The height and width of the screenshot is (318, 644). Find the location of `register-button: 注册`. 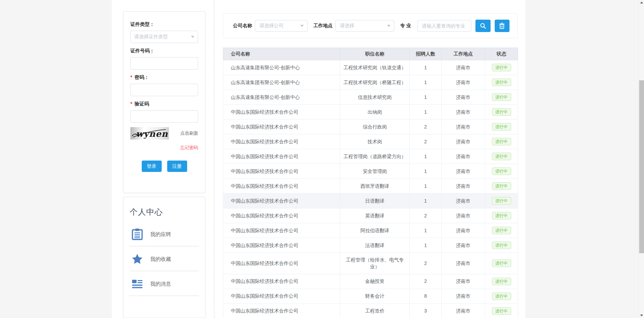

register-button: 注册 is located at coordinates (177, 166).